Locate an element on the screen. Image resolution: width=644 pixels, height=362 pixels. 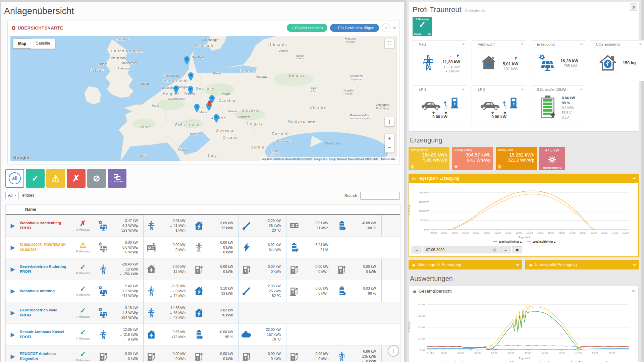
tagesgrafik-panel: Tagesgrafik Erzeugung Leistung 0 W5000 W… is located at coordinates (524, 215).